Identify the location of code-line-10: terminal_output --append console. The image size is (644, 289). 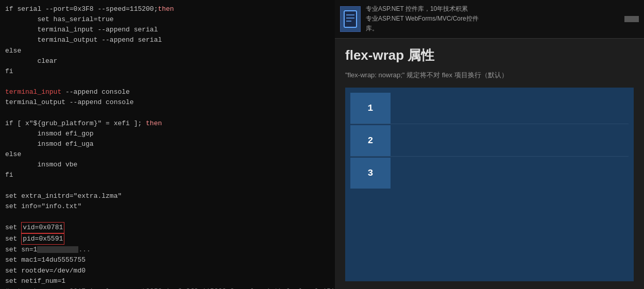
(70, 102).